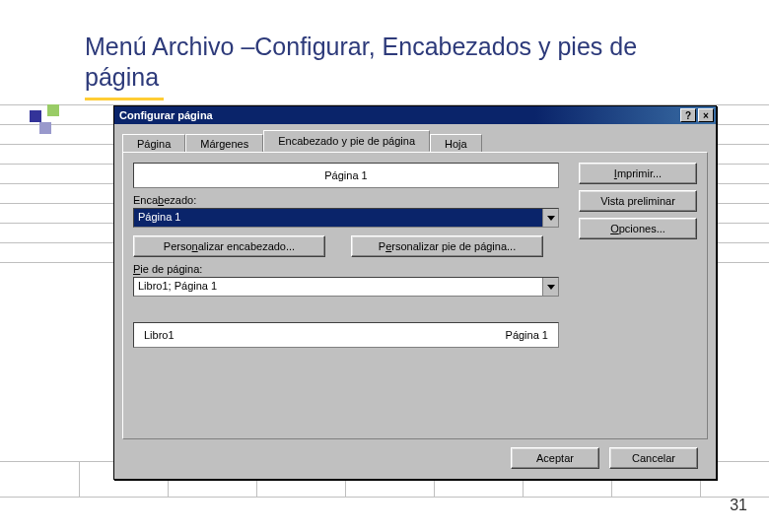 This screenshot has height=532, width=769. I want to click on close-button: ×, so click(706, 115).